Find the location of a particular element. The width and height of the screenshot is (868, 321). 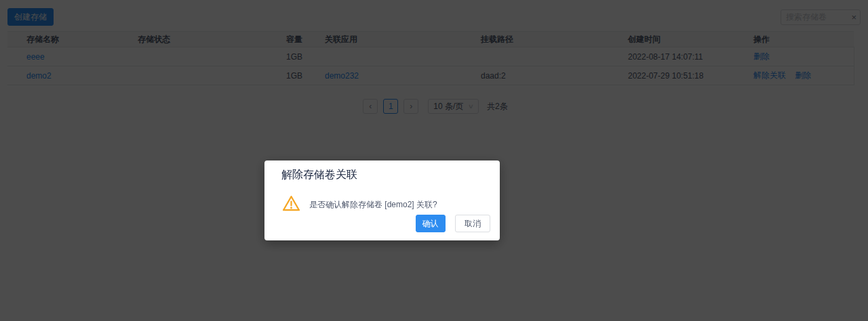

confirm-button: 确认 is located at coordinates (431, 223).